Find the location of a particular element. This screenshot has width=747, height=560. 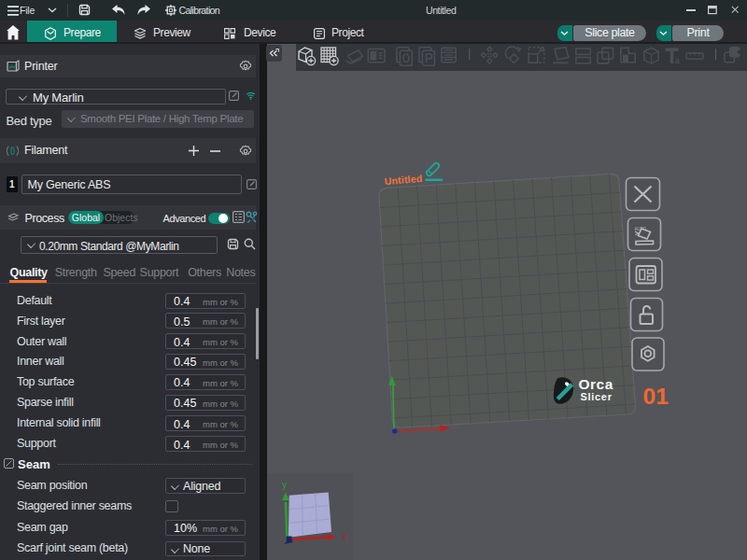

svg-text: Untitled is located at coordinates (403, 179).